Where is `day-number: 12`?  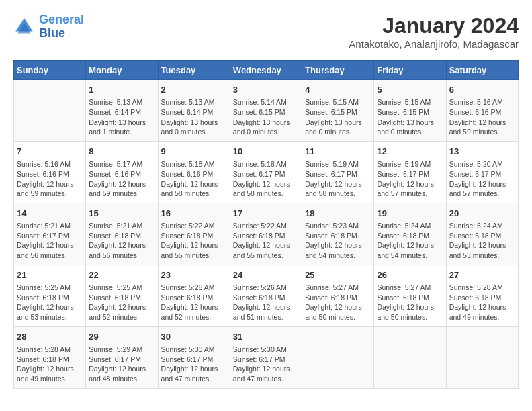
day-number: 12 is located at coordinates (410, 152).